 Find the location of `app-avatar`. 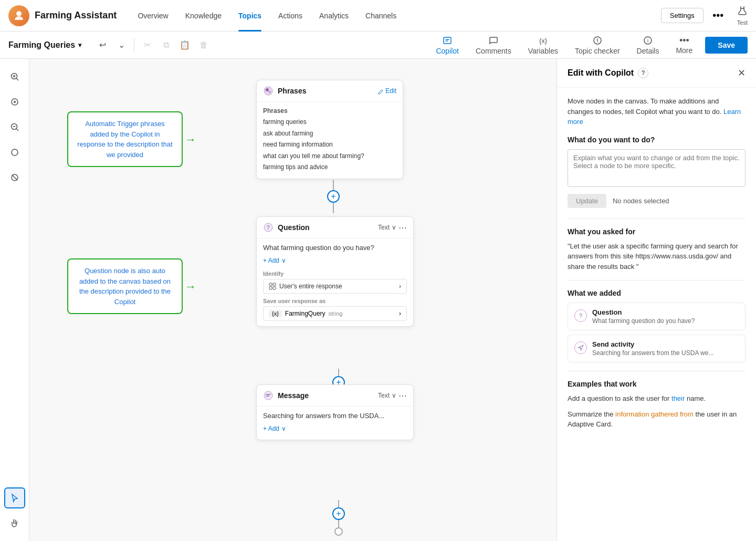

app-avatar is located at coordinates (19, 16).